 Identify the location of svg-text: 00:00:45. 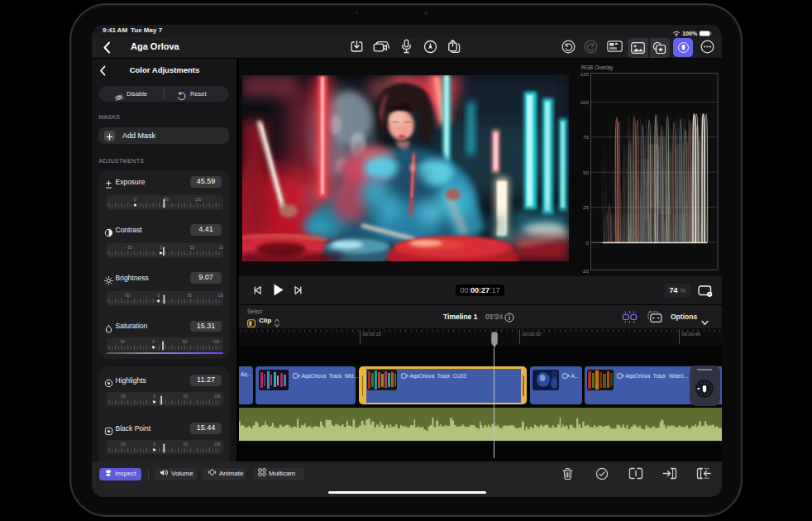
(691, 334).